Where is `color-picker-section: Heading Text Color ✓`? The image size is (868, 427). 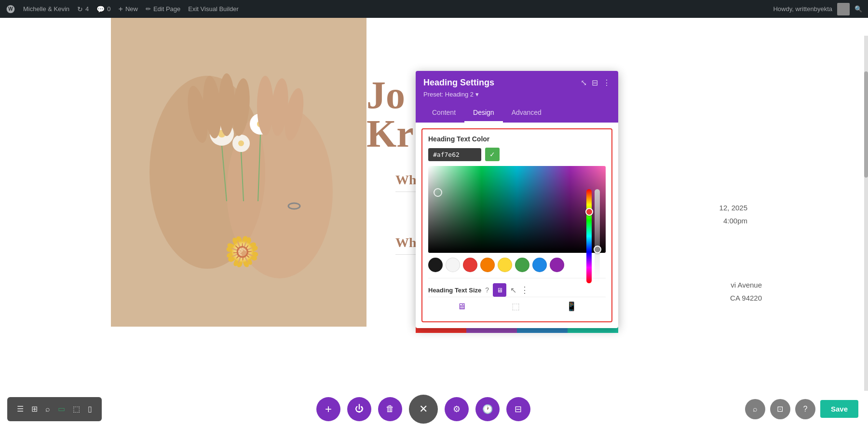 color-picker-section: Heading Text Color ✓ is located at coordinates (517, 225).